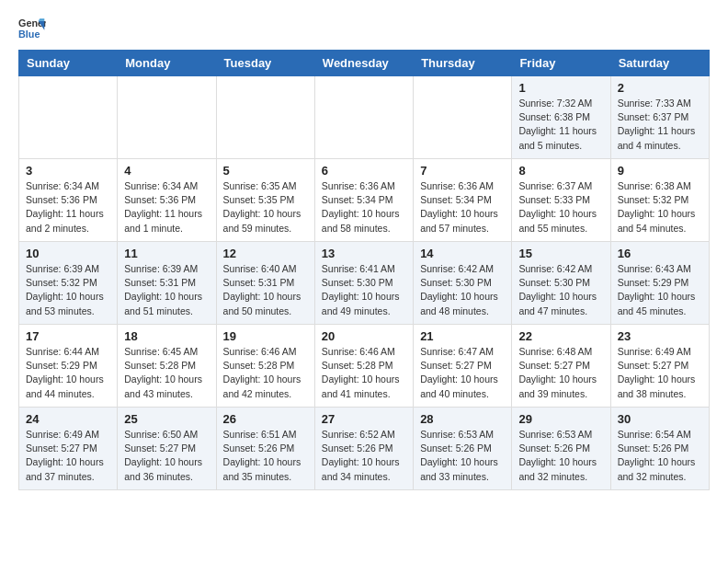 This screenshot has height=563, width=728. What do you see at coordinates (29, 34) in the screenshot?
I see `svg-text: Blue` at bounding box center [29, 34].